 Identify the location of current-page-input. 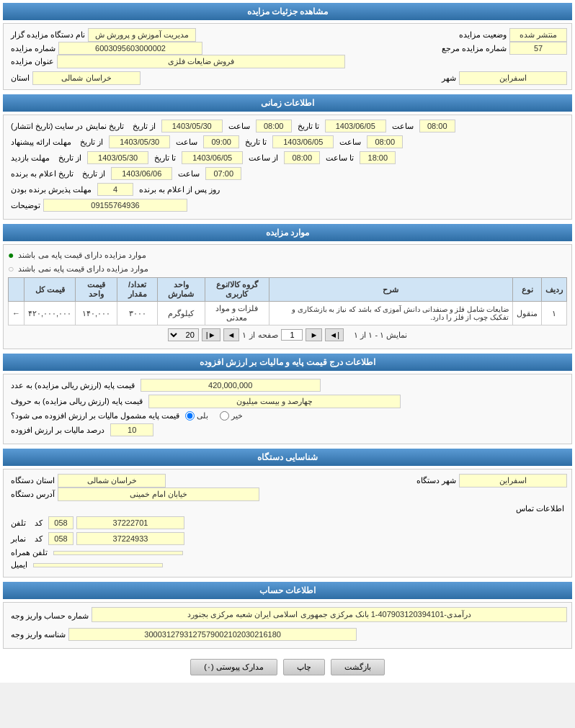
(292, 335).